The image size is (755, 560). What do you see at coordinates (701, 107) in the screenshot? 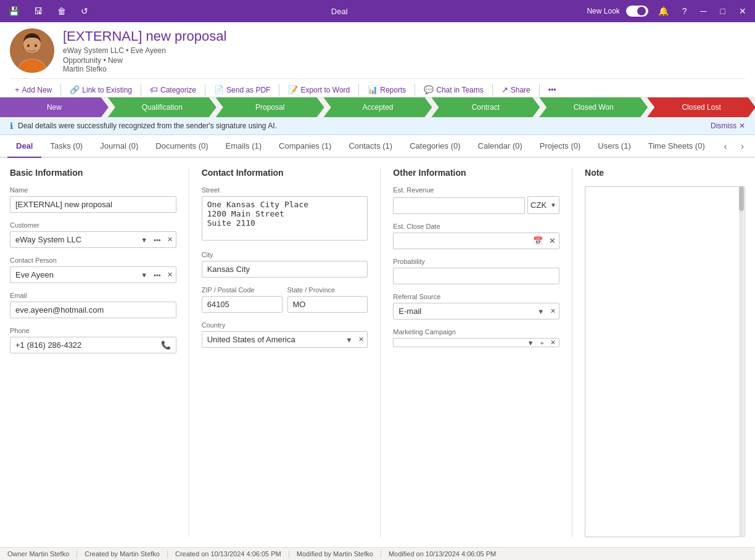
I see `stage-closed-lost: Closed Lost` at bounding box center [701, 107].